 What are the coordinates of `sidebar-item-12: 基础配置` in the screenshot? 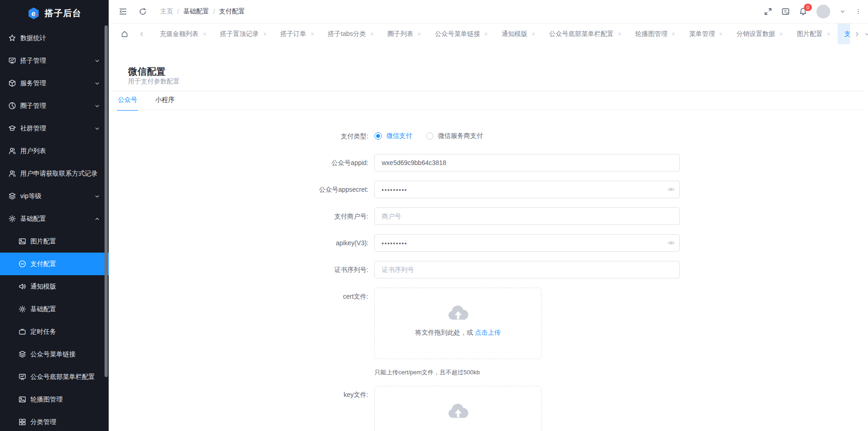 It's located at (54, 309).